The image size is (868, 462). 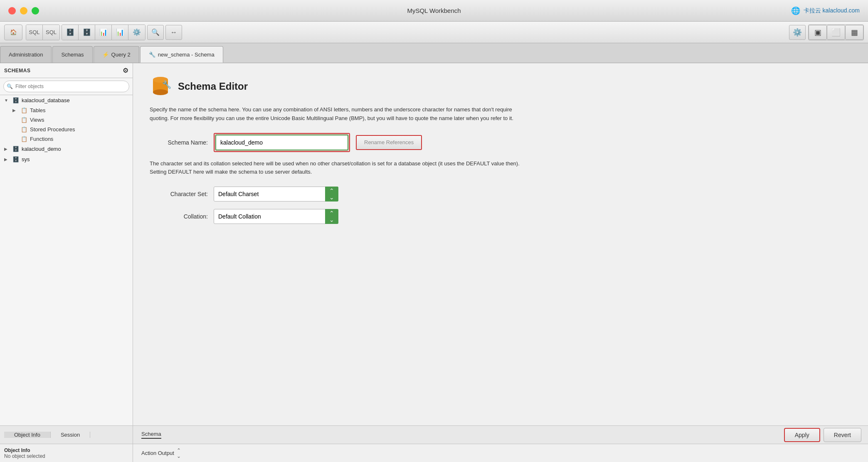 I want to click on action-output-area: Action Output ⌃⌄, so click(x=501, y=453).